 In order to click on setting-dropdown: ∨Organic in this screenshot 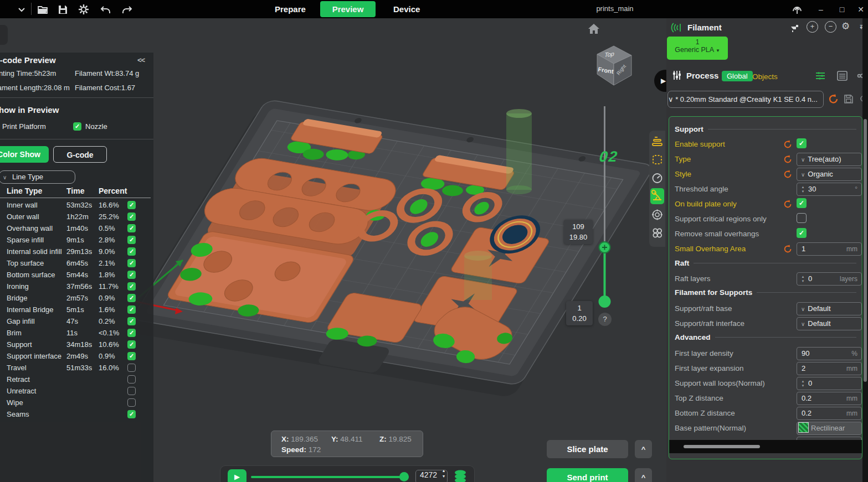, I will do `click(829, 174)`.